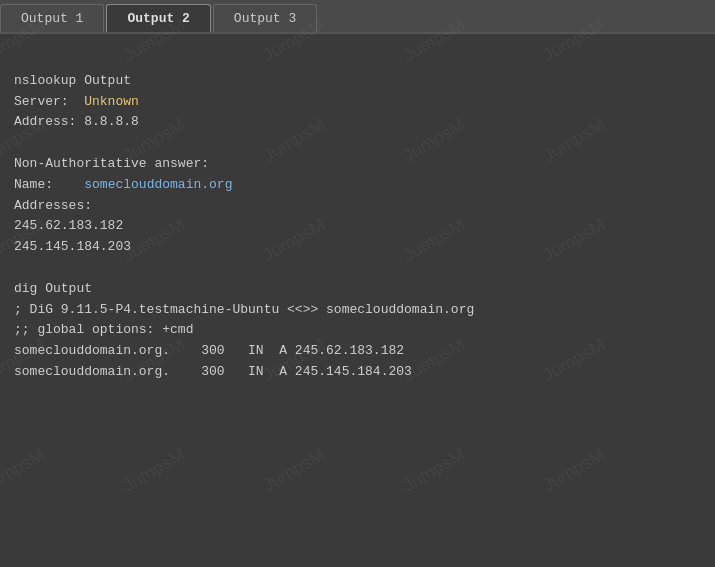  What do you see at coordinates (52, 18) in the screenshot?
I see `tab-output1: Output 1` at bounding box center [52, 18].